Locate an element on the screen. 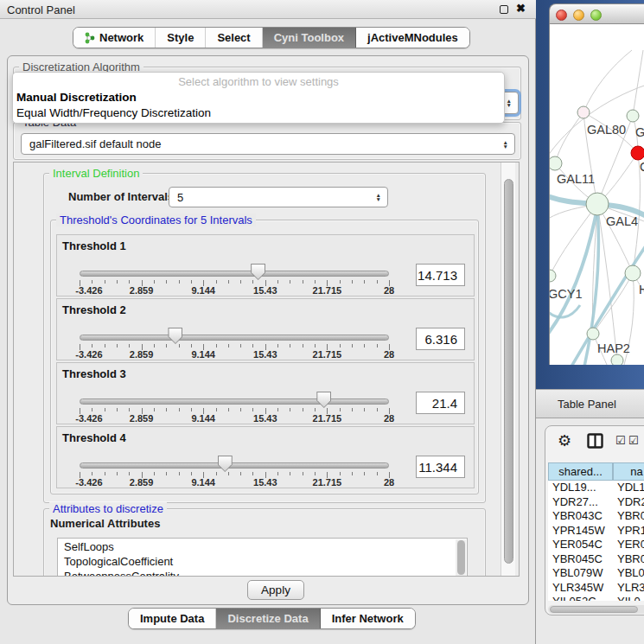 The image size is (644, 644). network-canvas: GAL80GACGAL11GAL4GCY1HHAP2 is located at coordinates (596, 194).